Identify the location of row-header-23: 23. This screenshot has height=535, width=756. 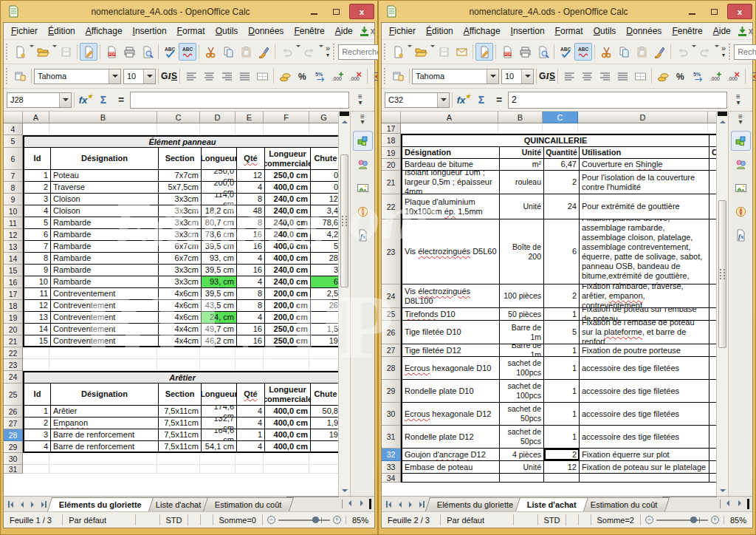
(13, 365).